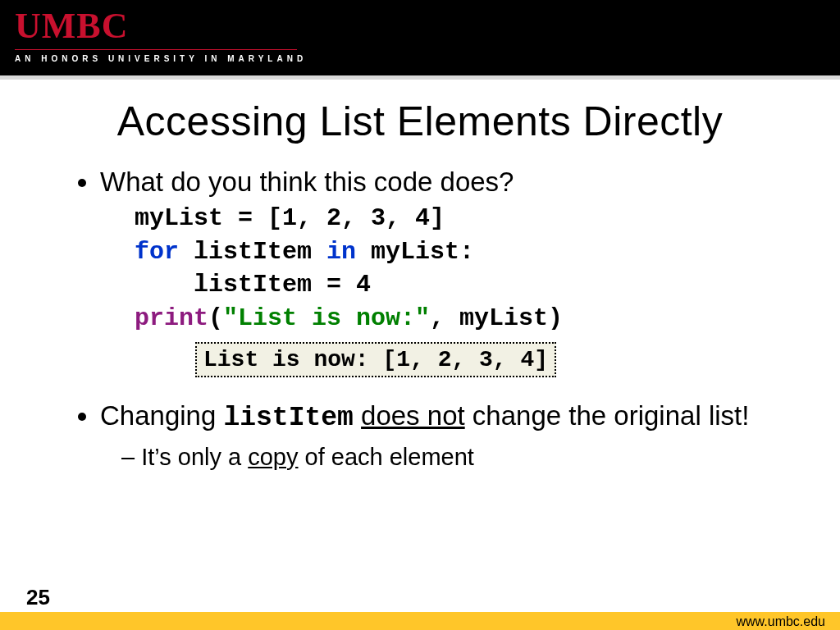 Image resolution: width=840 pixels, height=630 pixels. Describe the element at coordinates (420, 77) in the screenshot. I see `header-stripe` at that location.